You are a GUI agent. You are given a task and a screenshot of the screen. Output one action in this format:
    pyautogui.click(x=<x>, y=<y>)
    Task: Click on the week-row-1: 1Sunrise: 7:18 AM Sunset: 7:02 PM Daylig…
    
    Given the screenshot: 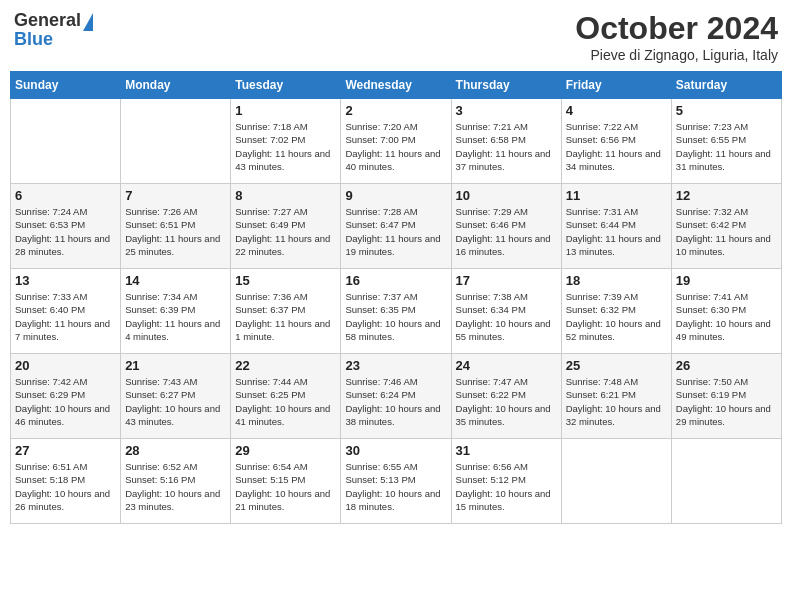 What is the action you would take?
    pyautogui.click(x=396, y=142)
    